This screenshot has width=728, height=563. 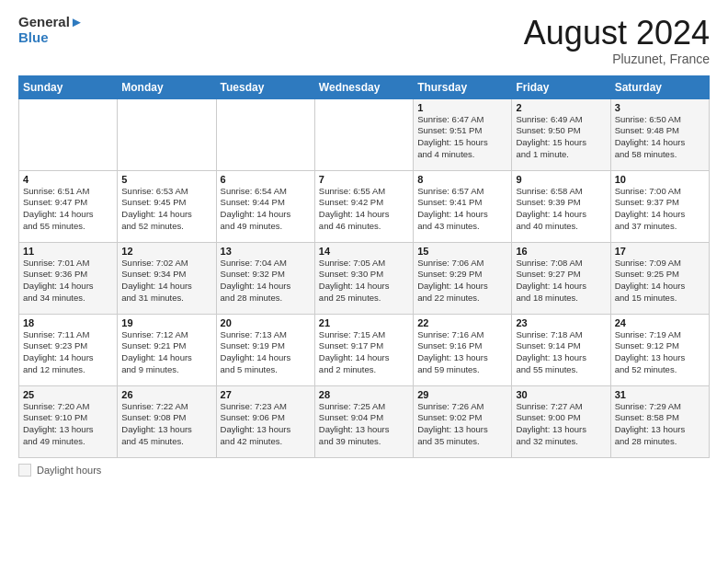 What do you see at coordinates (364, 323) in the screenshot?
I see `day-number: 21` at bounding box center [364, 323].